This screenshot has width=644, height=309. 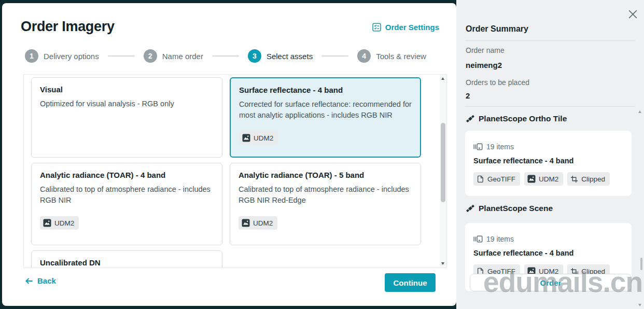 I want to click on page-title: Order Imagery, so click(x=67, y=27).